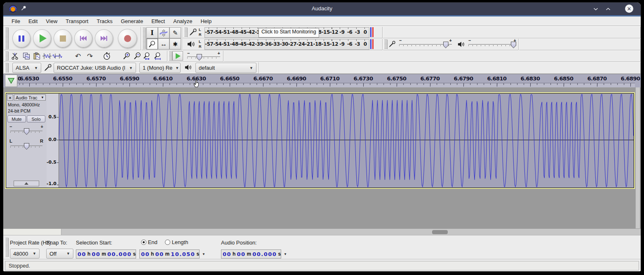  What do you see at coordinates (206, 21) in the screenshot?
I see `menu-help: Help` at bounding box center [206, 21].